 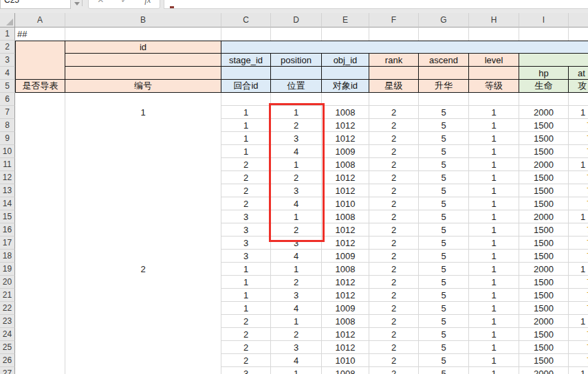 I want to click on cell-G15: 5, so click(x=444, y=217).